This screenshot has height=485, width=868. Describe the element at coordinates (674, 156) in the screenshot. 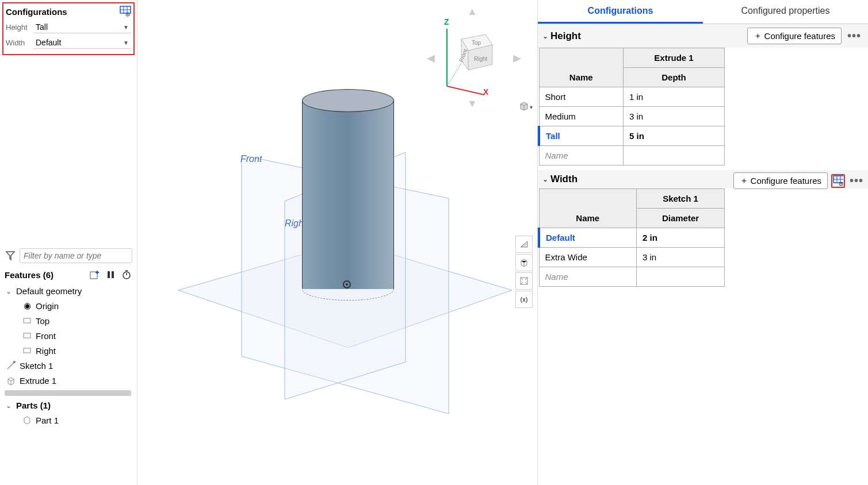

I see `cell-empty` at that location.